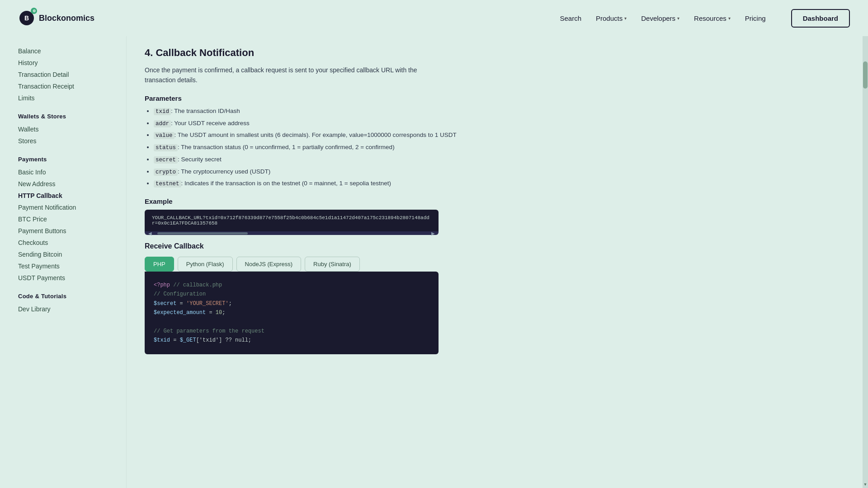 The image size is (868, 488). Describe the element at coordinates (497, 172) in the screenshot. I see `param-crypto: crypto: The cryptocurrency used (USDT)` at that location.